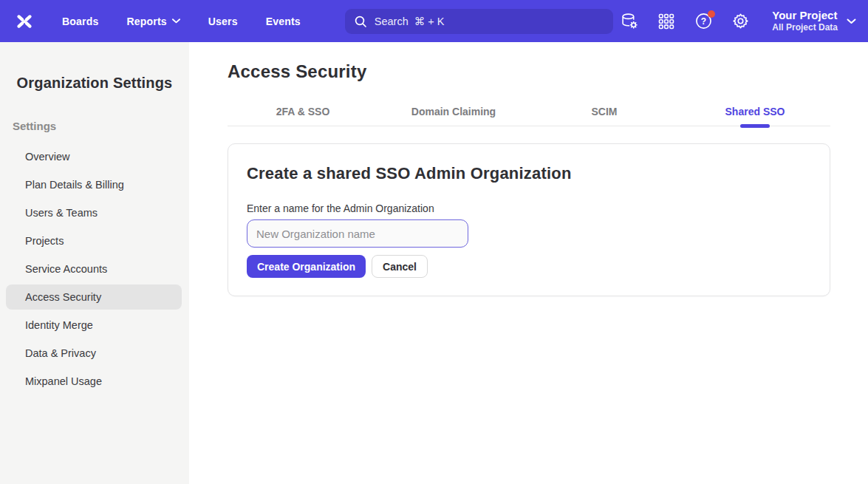  I want to click on project-info: Your Project All Project Data, so click(805, 21).